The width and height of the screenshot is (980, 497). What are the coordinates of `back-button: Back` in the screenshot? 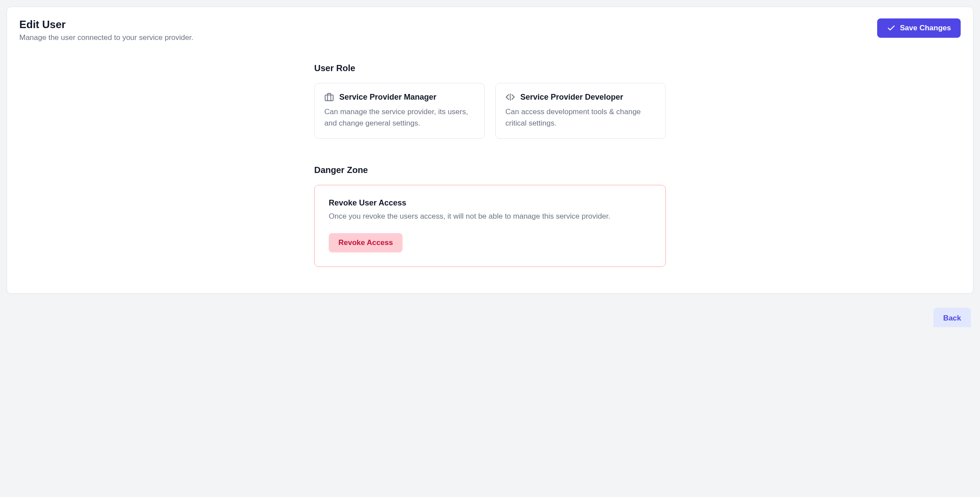 It's located at (952, 317).